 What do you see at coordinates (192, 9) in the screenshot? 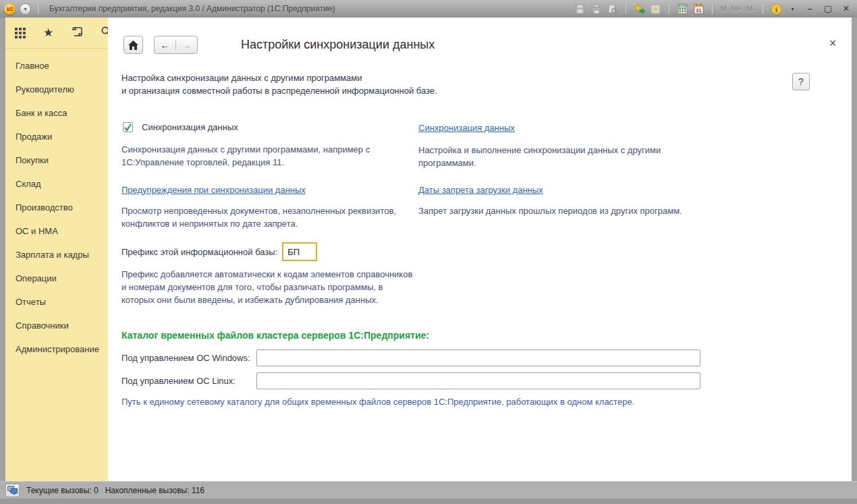
I see `window-title: Бухгалтерия предприятия, редакция 3.0 / …` at bounding box center [192, 9].